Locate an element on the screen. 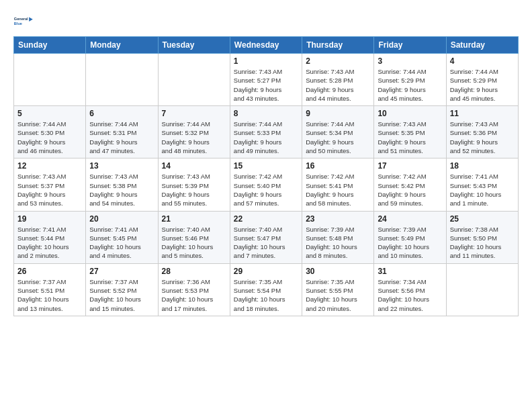 The image size is (532, 411). day-info: Sunrise: 7:41 AM Sunset: 5:43 PM Dayligh… is located at coordinates (482, 189).